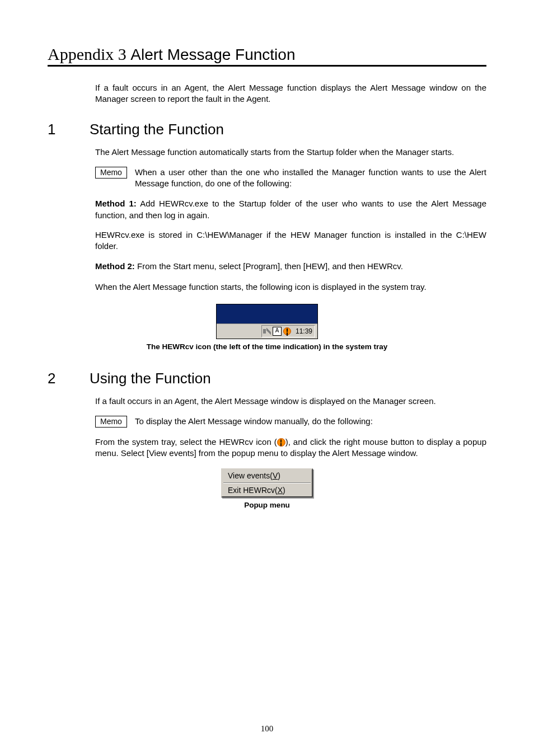  What do you see at coordinates (267, 483) in the screenshot?
I see `popup-menu: View events(V) Exit HEWRcv(X)` at bounding box center [267, 483].